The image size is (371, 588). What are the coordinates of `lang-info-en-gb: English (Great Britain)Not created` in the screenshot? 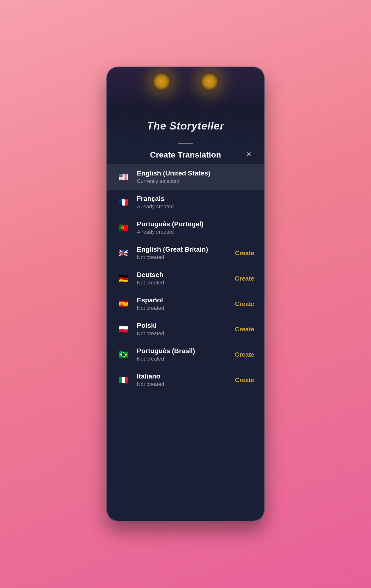 It's located at (186, 253).